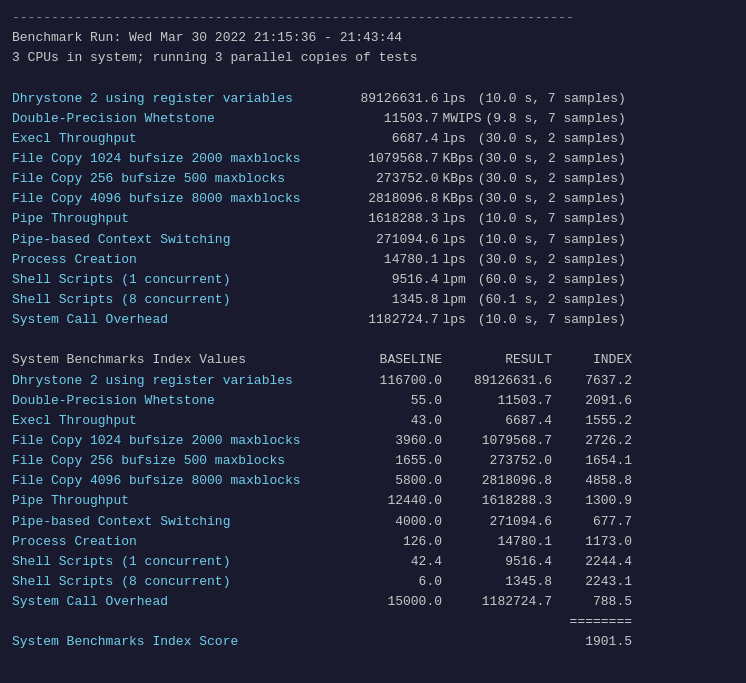  What do you see at coordinates (373, 119) in the screenshot?
I see `bench-value: 11503.7` at bounding box center [373, 119].